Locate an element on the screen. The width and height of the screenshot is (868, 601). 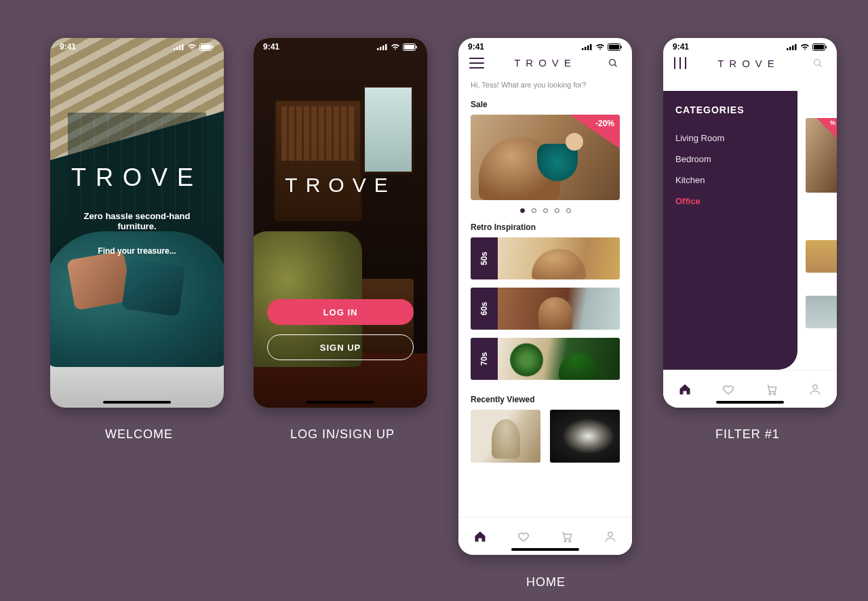
sale-hero-card: -20% is located at coordinates (545, 157).